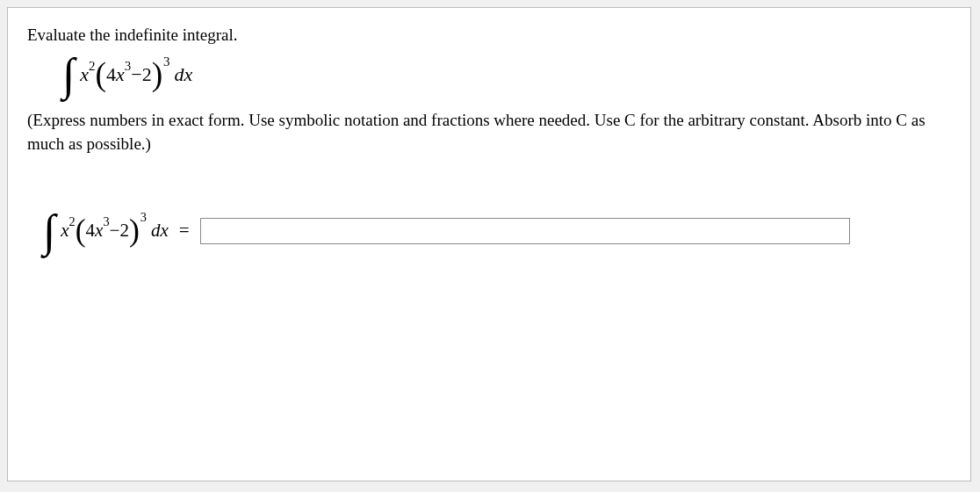 The height and width of the screenshot is (492, 980). Describe the element at coordinates (114, 230) in the screenshot. I see `integrand-answer: x2 ( 4x3 − 2 ) 3 dx` at that location.